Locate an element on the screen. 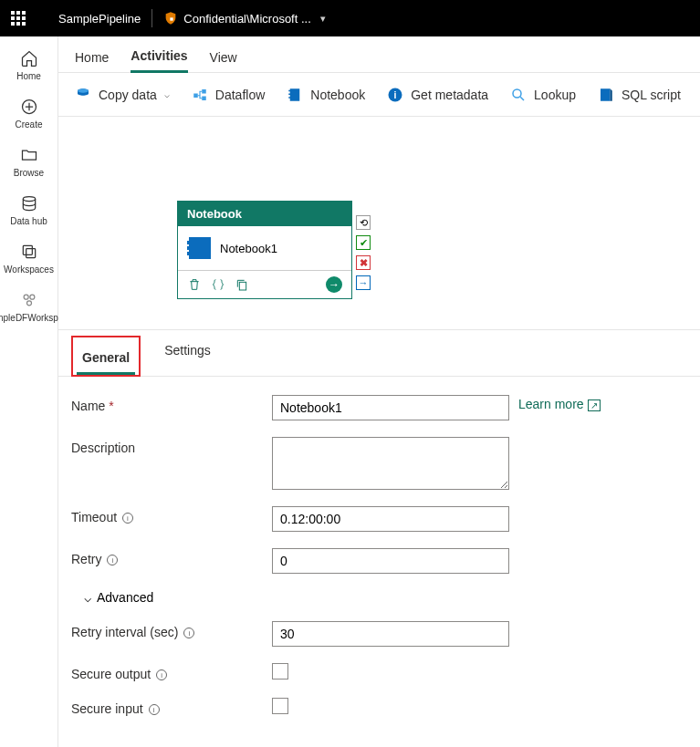 The height and width of the screenshot is (747, 700). secure-output-checkbox is located at coordinates (280, 671).